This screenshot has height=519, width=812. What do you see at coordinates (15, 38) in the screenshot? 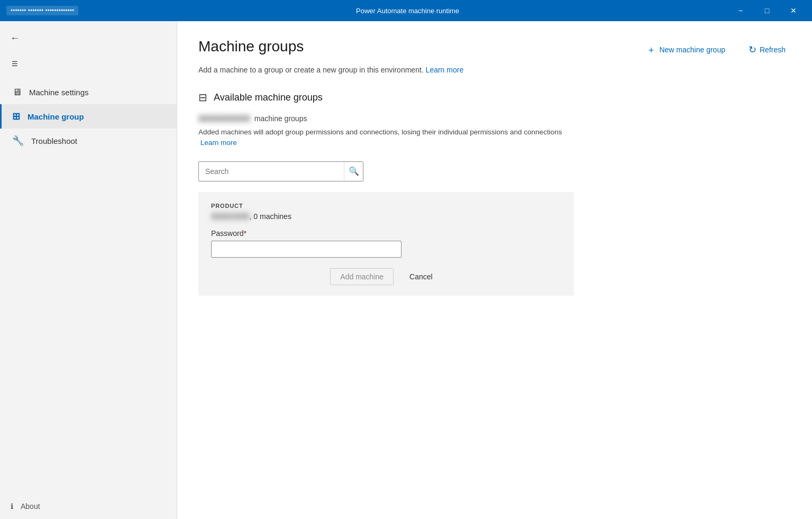
I see `back-icon: ←` at bounding box center [15, 38].